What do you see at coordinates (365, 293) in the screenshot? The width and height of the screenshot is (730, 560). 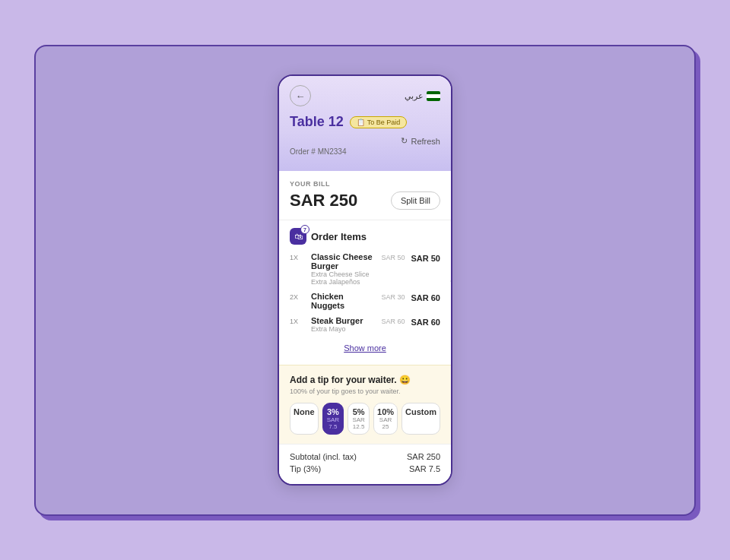 I see `order-items-section: 🛍 7 Order Items 1X Classic Cheese Burger…` at bounding box center [365, 293].